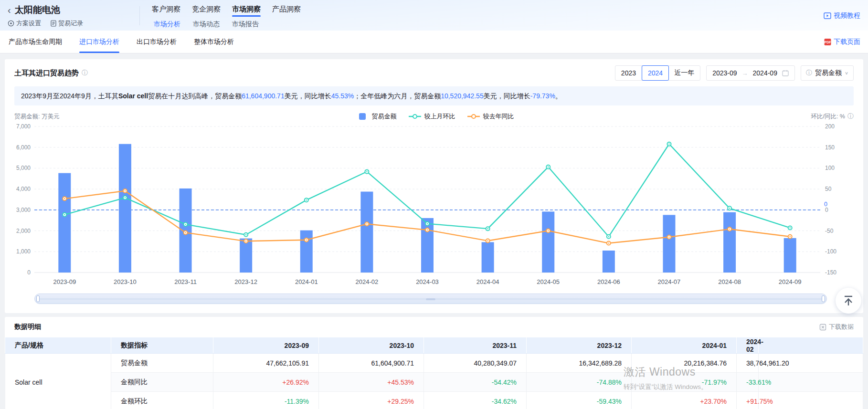 This screenshot has height=409, width=868. I want to click on value-cell: -71.97%, so click(684, 382).